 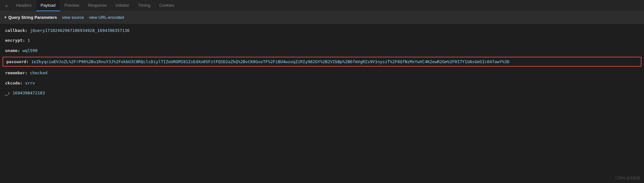 I want to click on param-key: password:, so click(x=18, y=62).